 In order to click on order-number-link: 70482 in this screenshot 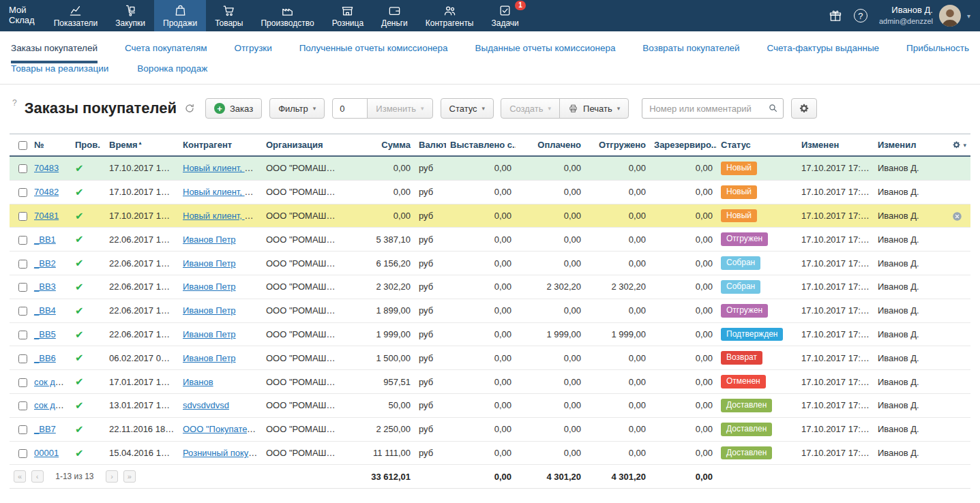, I will do `click(46, 192)`.